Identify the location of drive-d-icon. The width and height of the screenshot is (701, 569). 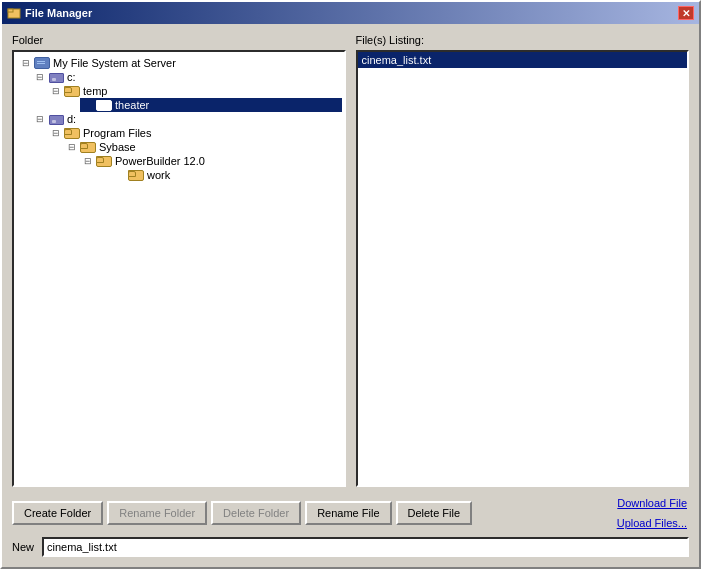
(56, 119).